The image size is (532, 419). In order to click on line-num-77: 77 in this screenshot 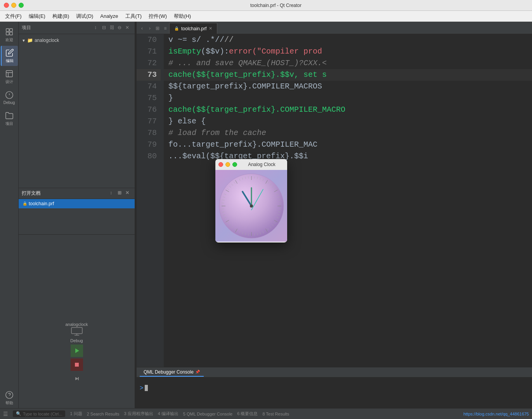, I will do `click(149, 121)`.